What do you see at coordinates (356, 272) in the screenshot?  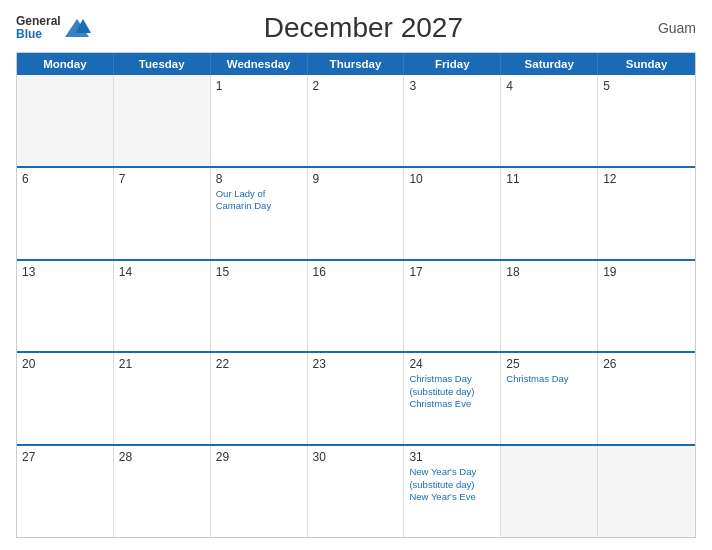 I see `day-number: 16` at bounding box center [356, 272].